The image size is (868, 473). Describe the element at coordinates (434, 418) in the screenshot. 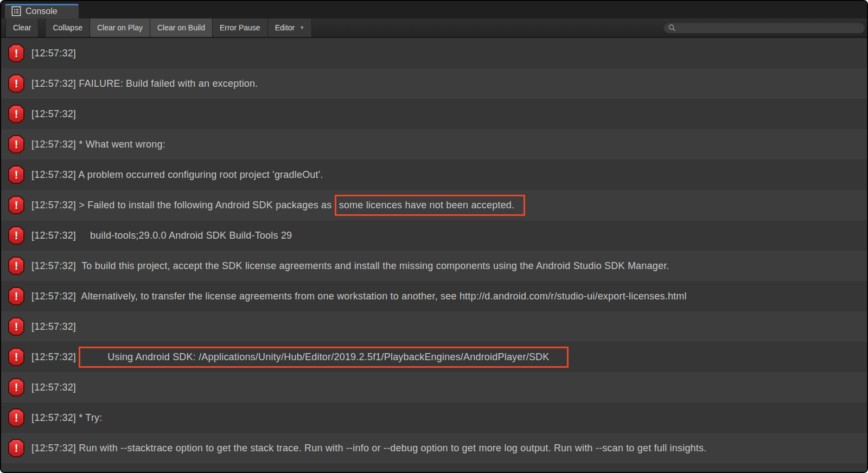

I see `log-row: ![12:57:32] * Try:` at that location.